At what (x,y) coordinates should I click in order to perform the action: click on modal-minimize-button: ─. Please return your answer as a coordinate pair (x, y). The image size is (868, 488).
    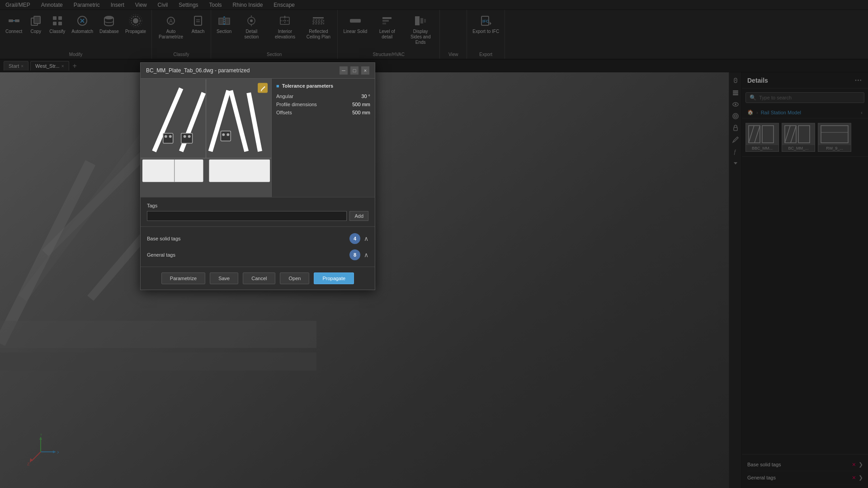
    Looking at the image, I should click on (344, 70).